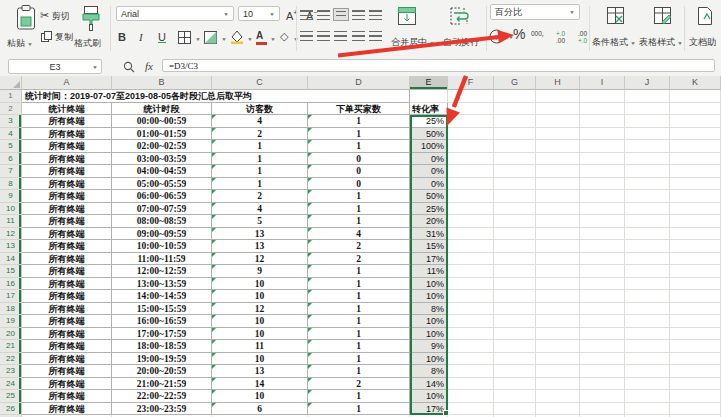 This screenshot has width=721, height=417. What do you see at coordinates (648, 334) in the screenshot?
I see `cell-J20` at bounding box center [648, 334].